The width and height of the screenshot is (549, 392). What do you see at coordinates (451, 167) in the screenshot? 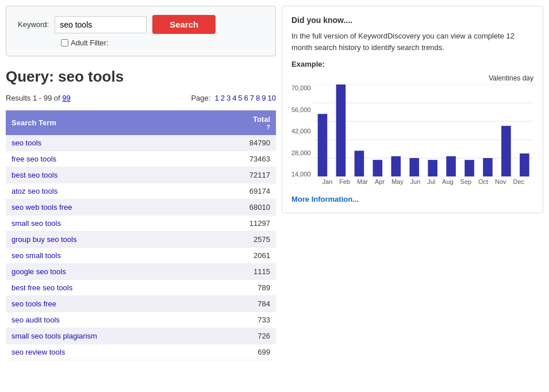
I see `bar-aug` at bounding box center [451, 167].